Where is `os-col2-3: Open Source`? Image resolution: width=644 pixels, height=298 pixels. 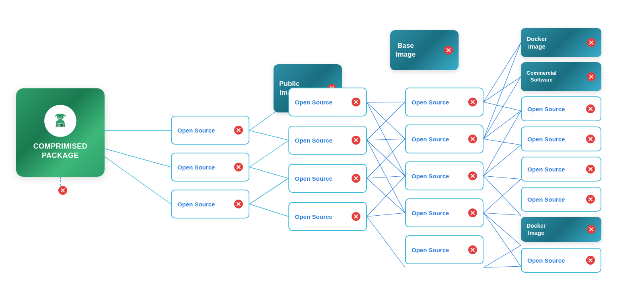
os-col2-3: Open Source is located at coordinates (210, 204).